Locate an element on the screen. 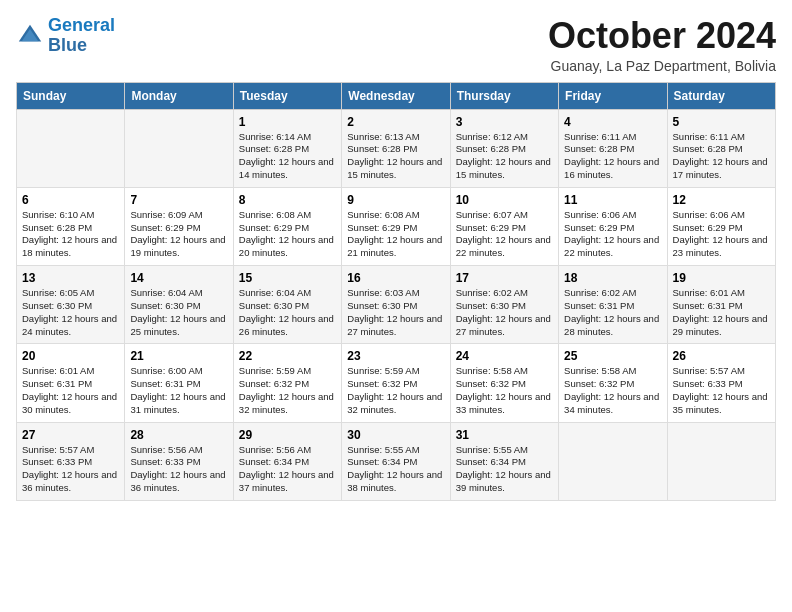  calendar-cell: 10Sunrise: 6:07 AMSunset: 6:29 PMDayligh… is located at coordinates (504, 226).